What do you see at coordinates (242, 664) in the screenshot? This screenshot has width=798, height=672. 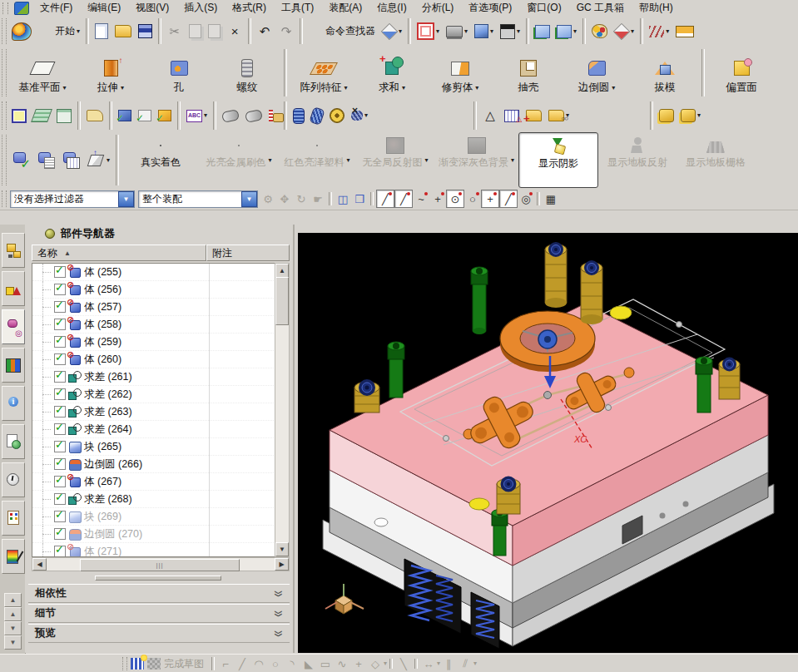 I see `line-button: ╱` at bounding box center [242, 664].